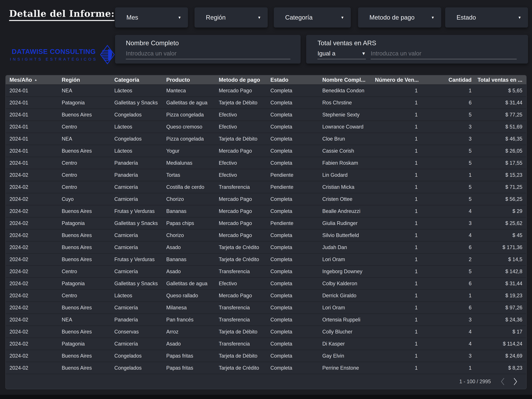  Describe the element at coordinates (417, 43) in the screenshot. I see `sales-filter-label: Total ventas en ARS` at that location.